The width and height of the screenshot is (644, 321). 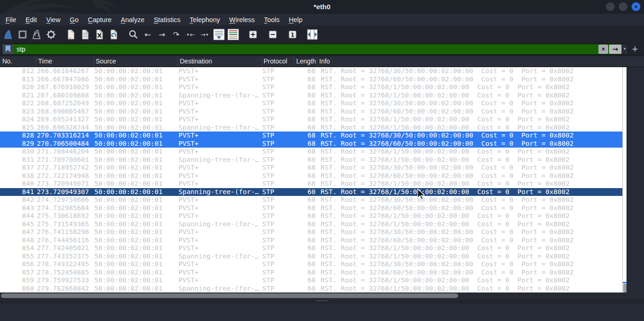 I want to click on packet-row: 823268.69080546750:00:00:02:00:01PVST+ST…, so click(x=311, y=112).